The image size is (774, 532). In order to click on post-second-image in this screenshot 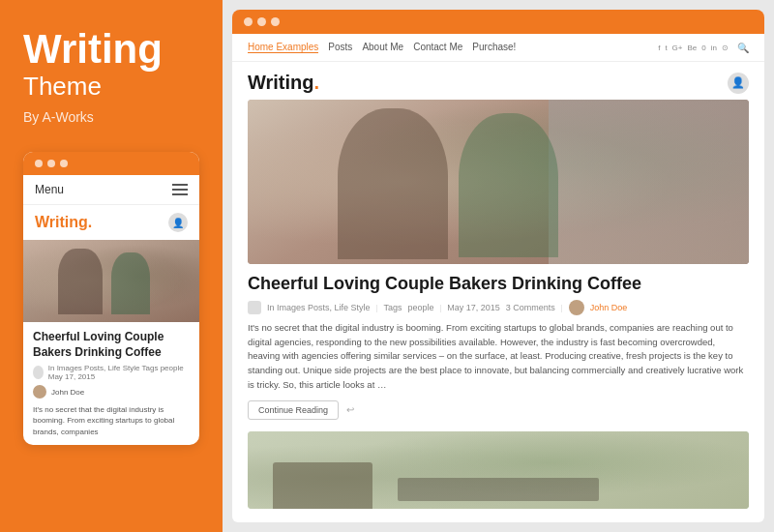, I will do `click(498, 470)`.